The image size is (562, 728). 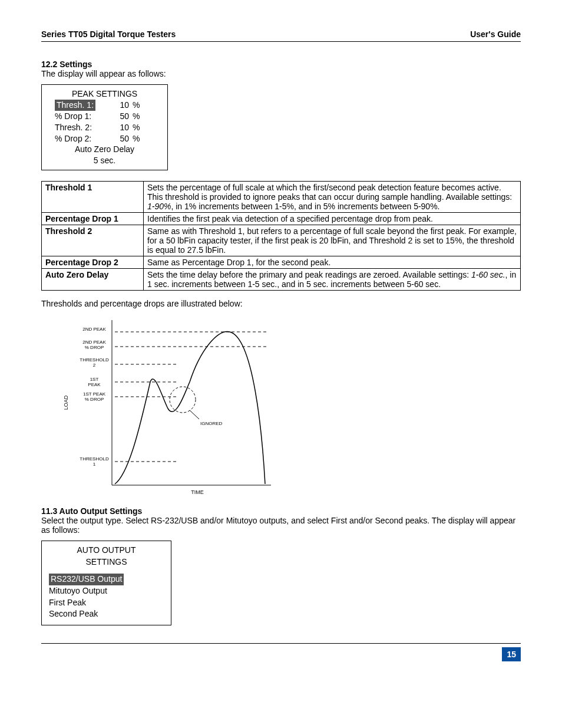 I want to click on lcd-label-thresh2: Thresh. 2:, so click(x=75, y=127).